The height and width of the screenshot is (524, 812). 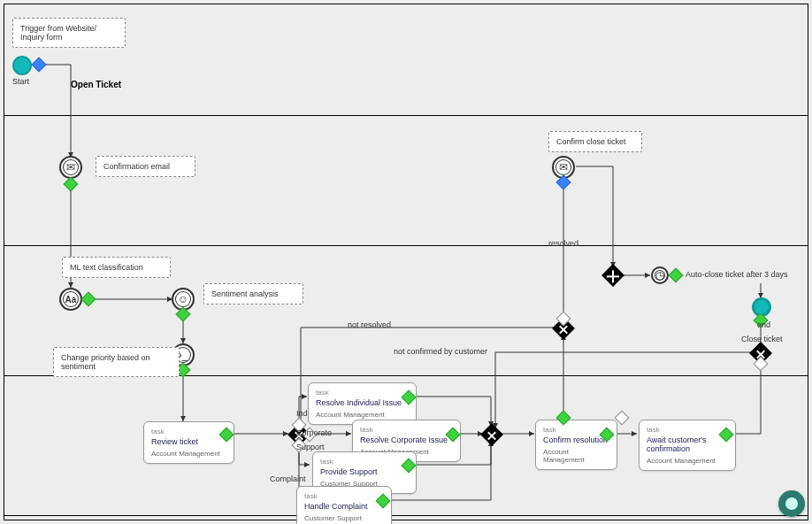 What do you see at coordinates (245, 294) in the screenshot?
I see `note-text: Sentiment analysis` at bounding box center [245, 294].